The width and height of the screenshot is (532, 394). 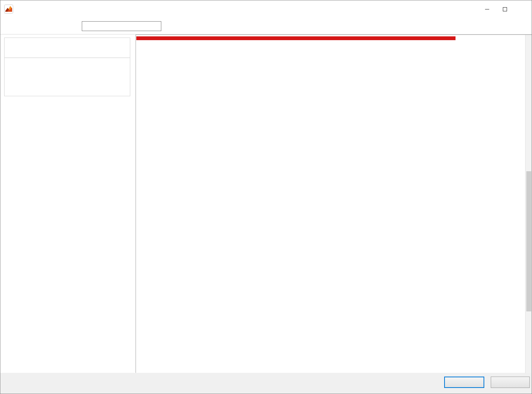 What do you see at coordinates (67, 67) in the screenshot?
I see `sidebar` at bounding box center [67, 67].